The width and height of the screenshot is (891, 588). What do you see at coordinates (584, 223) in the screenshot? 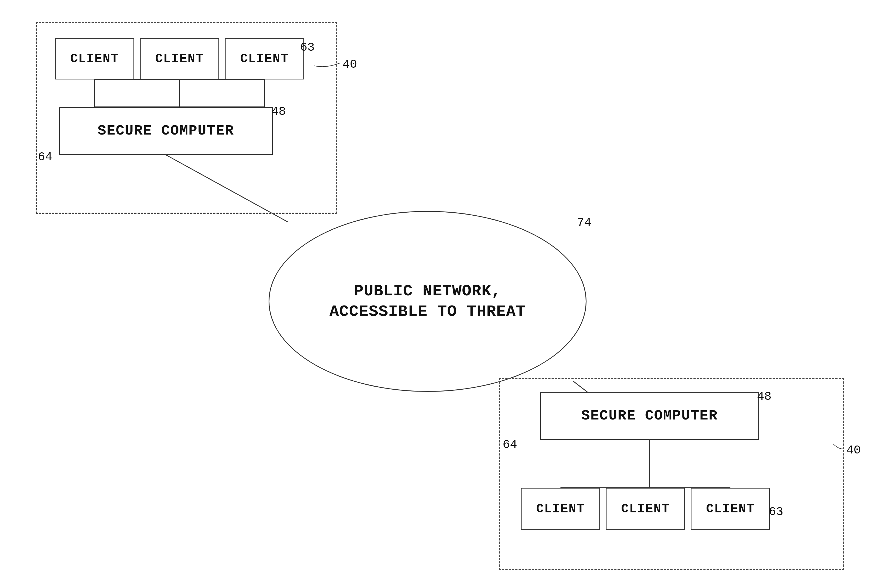
I see `ellipse-ref-label: 74` at bounding box center [584, 223].